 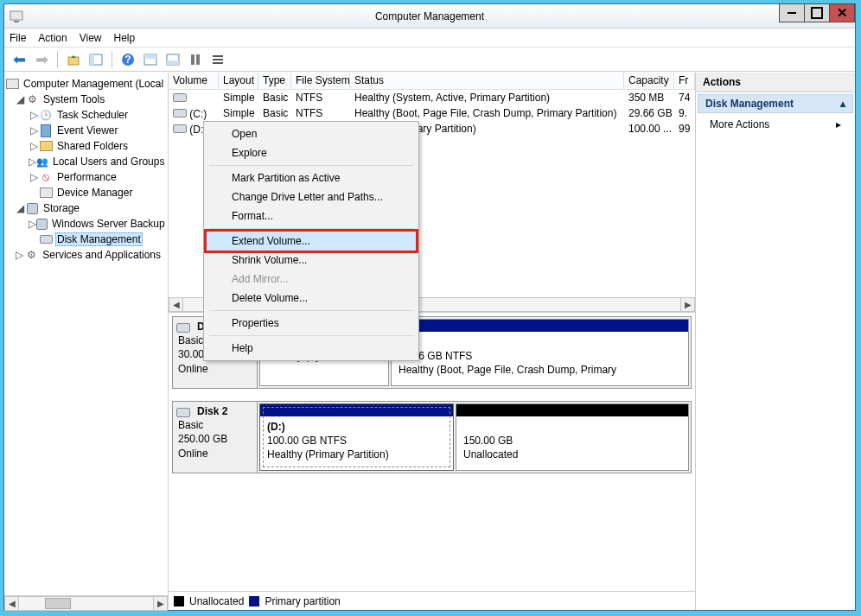 What do you see at coordinates (311, 323) in the screenshot?
I see `menu-properties: Properties` at bounding box center [311, 323].